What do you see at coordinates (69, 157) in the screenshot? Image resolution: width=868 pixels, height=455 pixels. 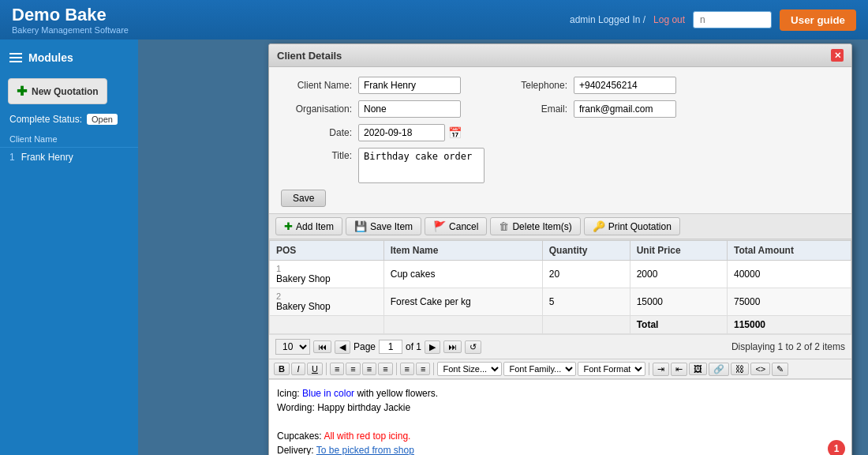 I see `client-list-item: 1 Frank Henry` at bounding box center [69, 157].